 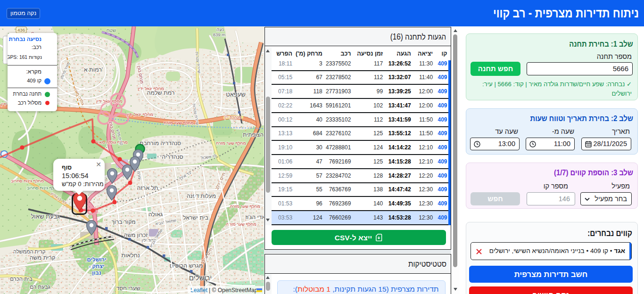 I want to click on svg-text: 436, so click(x=21, y=30).